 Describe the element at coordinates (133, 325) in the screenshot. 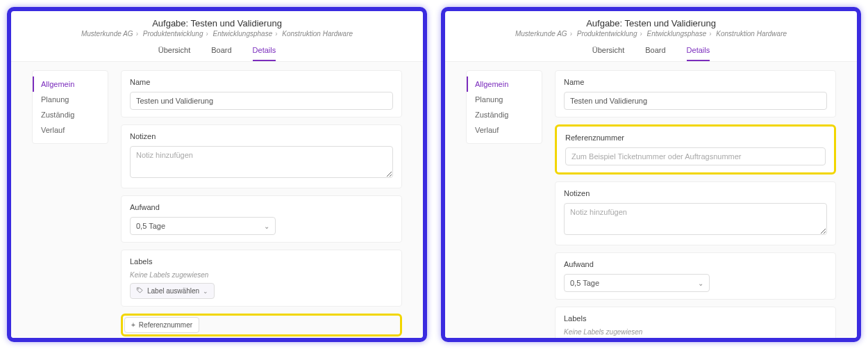

I see `plus-icon: +` at that location.